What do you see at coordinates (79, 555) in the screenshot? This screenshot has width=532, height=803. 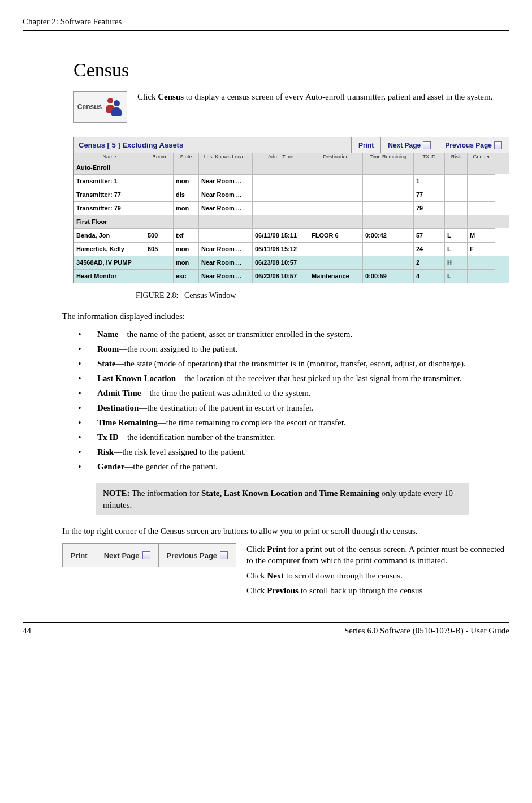 I see `print-label: Print` at bounding box center [79, 555].